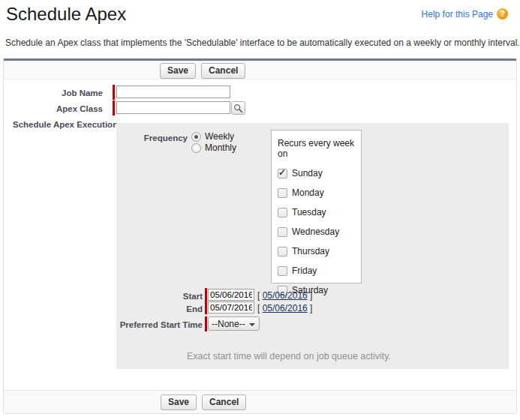  What do you see at coordinates (224, 402) in the screenshot?
I see `cancel-button-bottom: Cancel` at bounding box center [224, 402].